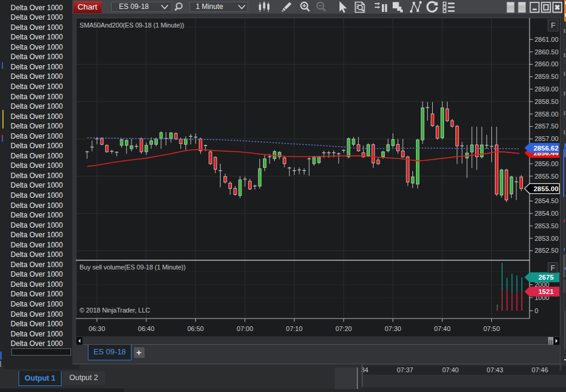  I want to click on svg-text: 2861.00, so click(547, 39).